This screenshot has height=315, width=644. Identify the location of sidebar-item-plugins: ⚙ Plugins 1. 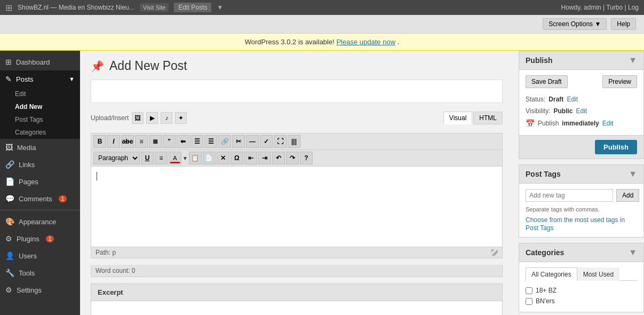
(40, 239).